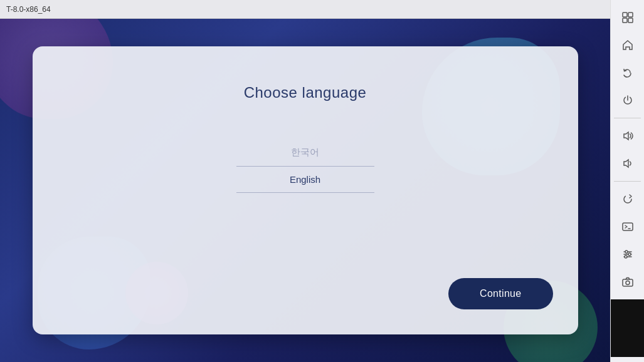  What do you see at coordinates (305, 93) in the screenshot?
I see `dialog-title: Choose language` at bounding box center [305, 93].